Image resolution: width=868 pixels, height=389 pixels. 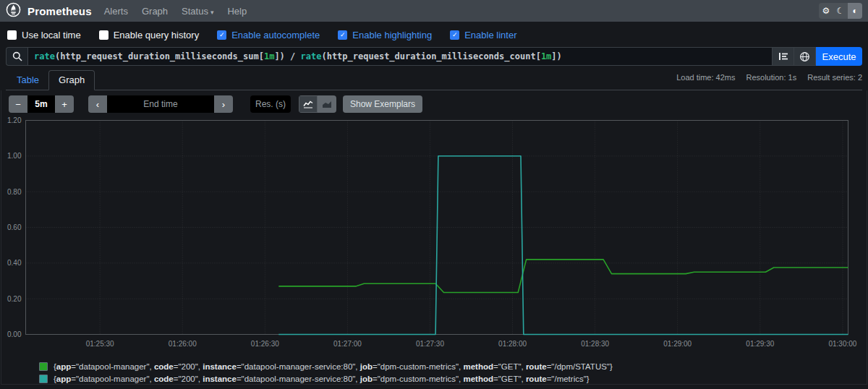 What do you see at coordinates (298, 56) in the screenshot?
I see `query-expression: rate(http_request_duration_milliseconds_…` at bounding box center [298, 56].